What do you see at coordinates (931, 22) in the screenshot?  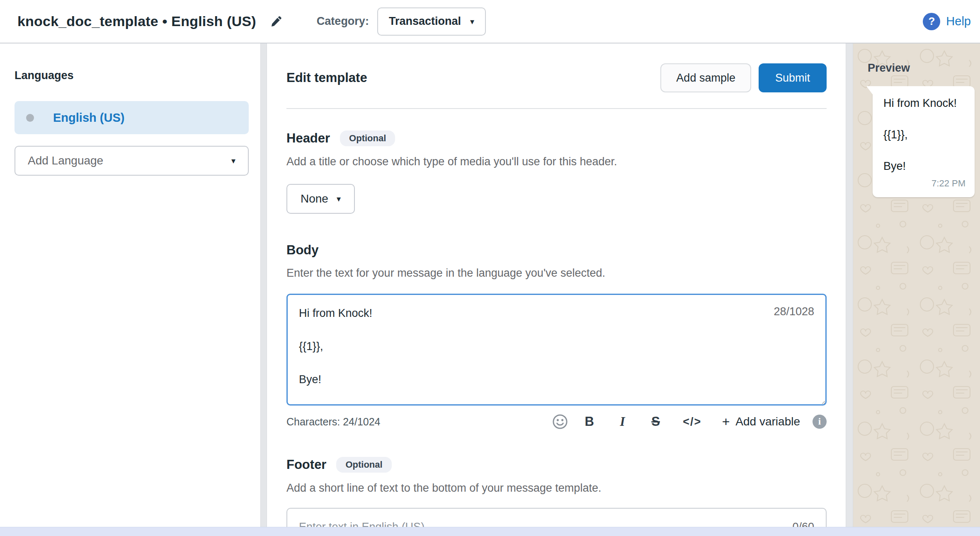 I see `help-icon: ?` at bounding box center [931, 22].